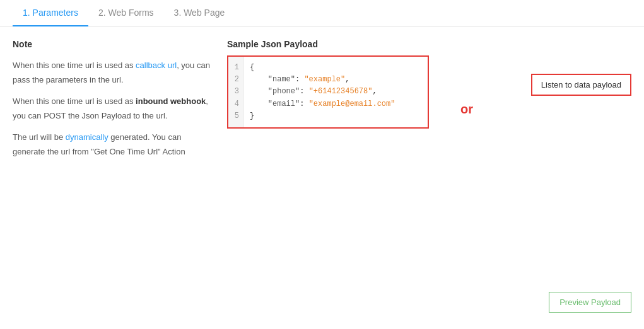 The width and height of the screenshot is (644, 329). Describe the element at coordinates (336, 79) in the screenshot. I see `code-line-2: "name": "example",` at that location.